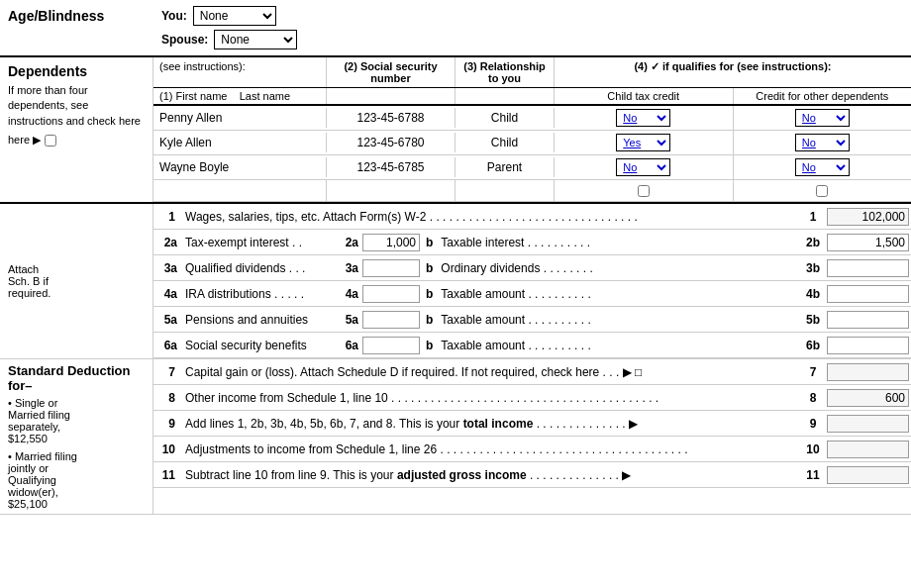 The height and width of the screenshot is (588, 911). Describe the element at coordinates (733, 72) in the screenshot. I see `dep-qualifies-header: (4) ✓ if qualifies for (see instructions…` at that location.